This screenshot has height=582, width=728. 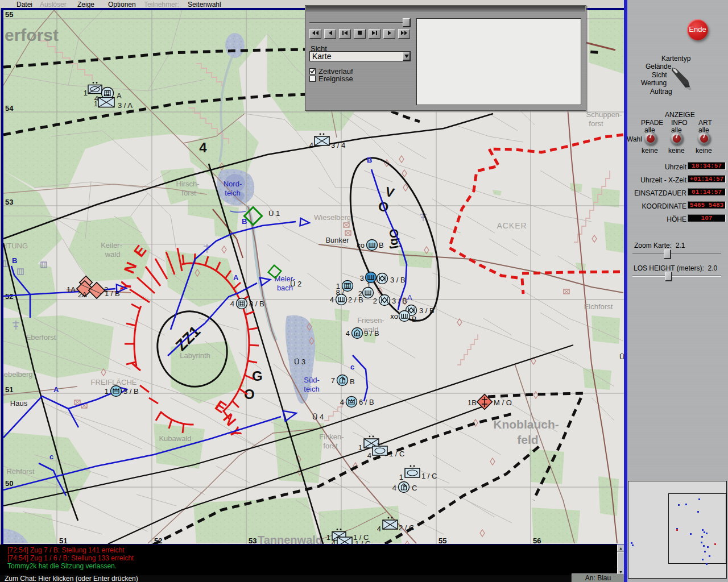 What do you see at coordinates (472, 402) in the screenshot?
I see `svg-text: 1B` at bounding box center [472, 402].